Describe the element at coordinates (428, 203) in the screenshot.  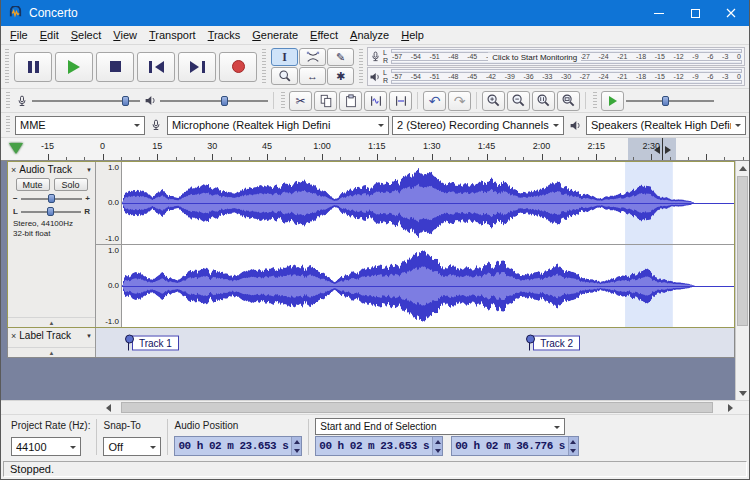
I see `waveform-left-channel` at that location.